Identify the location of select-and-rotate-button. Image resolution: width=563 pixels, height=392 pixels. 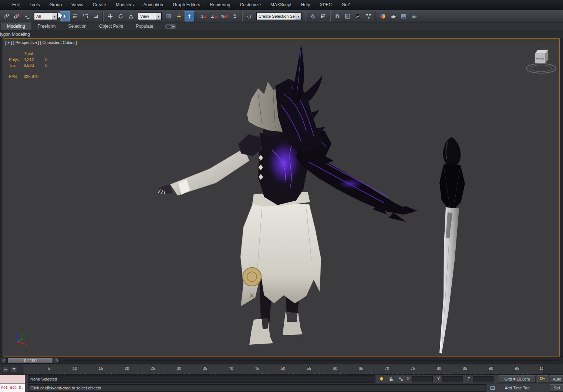
(121, 16).